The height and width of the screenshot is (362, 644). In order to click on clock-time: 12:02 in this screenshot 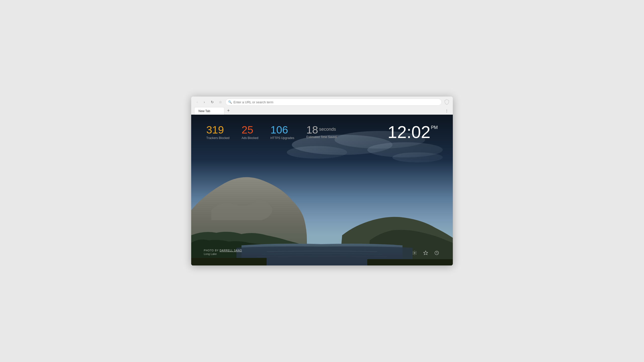, I will do `click(409, 132)`.